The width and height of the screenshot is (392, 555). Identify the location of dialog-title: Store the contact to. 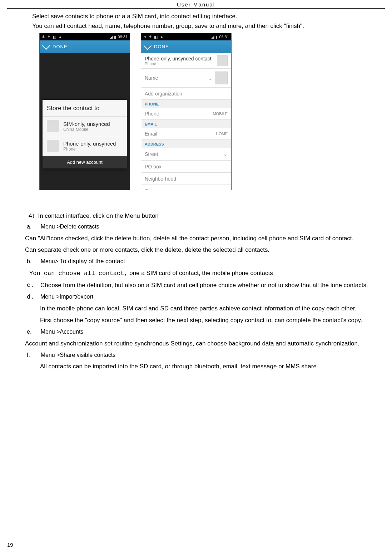
(85, 108).